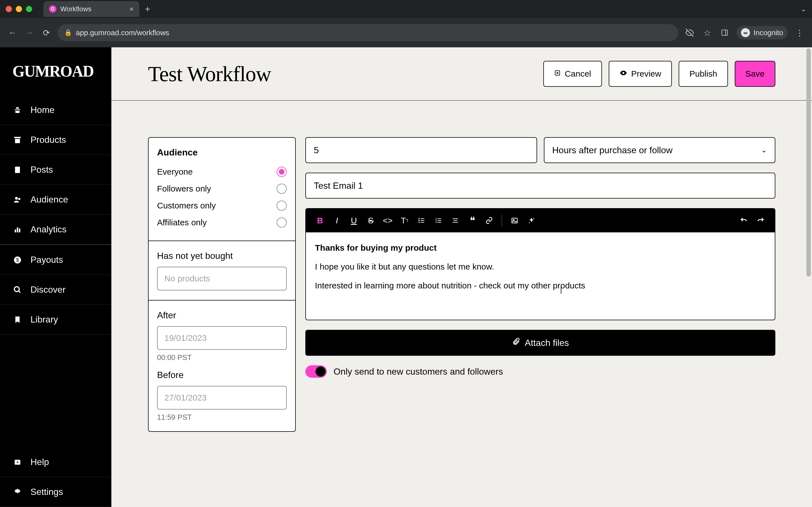 The height and width of the screenshot is (507, 812). Describe the element at coordinates (388, 221) in the screenshot. I see `code-button: <>` at that location.